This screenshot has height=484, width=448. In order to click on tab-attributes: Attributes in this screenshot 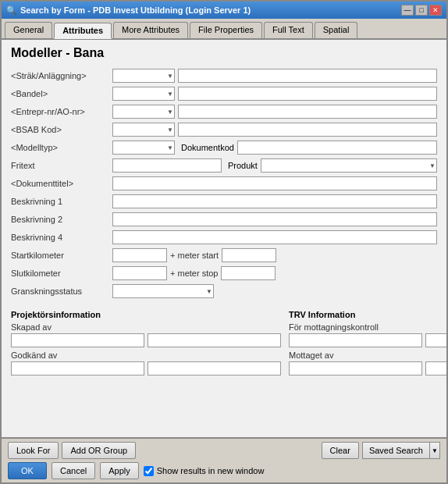, I will do `click(83, 31)`.